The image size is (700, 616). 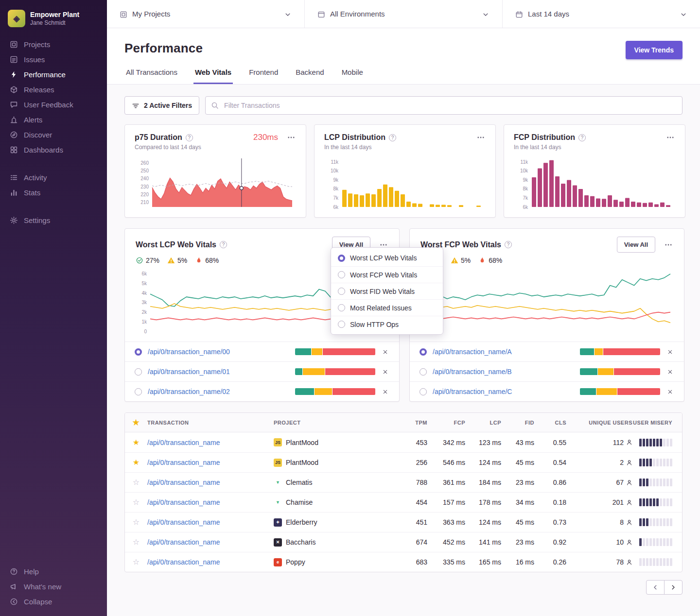 What do you see at coordinates (215, 184) in the screenshot?
I see `p75-duration-chart: 260250240230220210` at bounding box center [215, 184].